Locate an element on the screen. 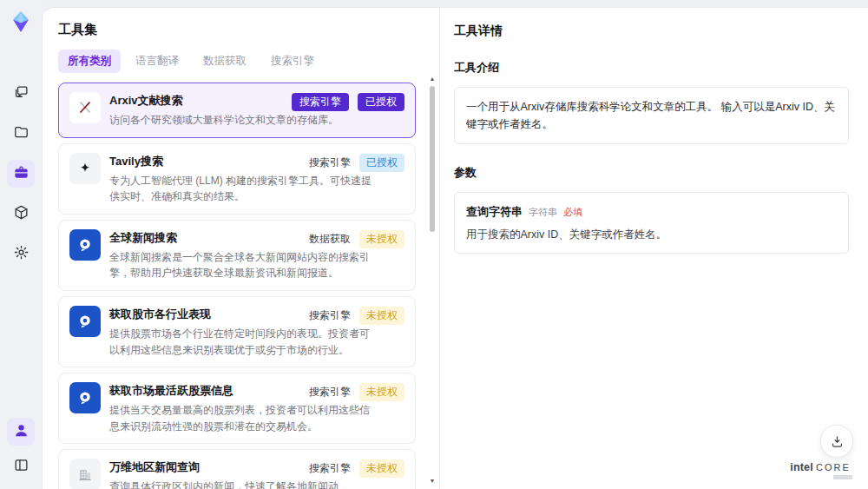  tool-card: 万维地区新闻查询 查询具体行政区划内的新闻，快速了解各地新闻动 搜索引擎 未授权 is located at coordinates (237, 469).